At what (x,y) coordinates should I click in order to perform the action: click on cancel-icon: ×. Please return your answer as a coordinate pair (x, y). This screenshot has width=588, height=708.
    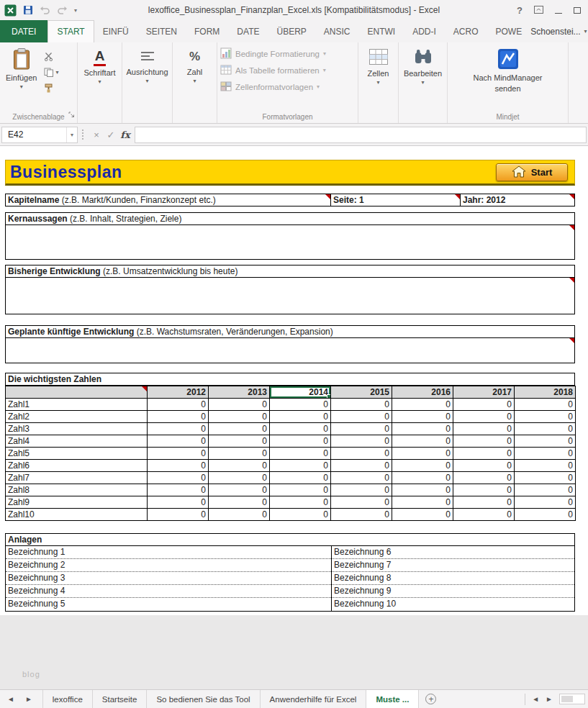
    Looking at the image, I should click on (96, 135).